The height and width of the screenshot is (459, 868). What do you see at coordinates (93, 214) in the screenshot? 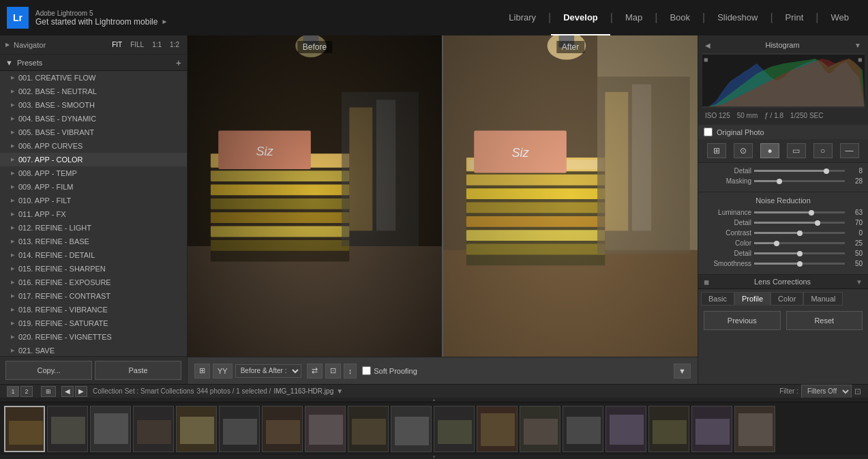
I see `preset-item-011: ▶011. APP - FX` at bounding box center [93, 214].